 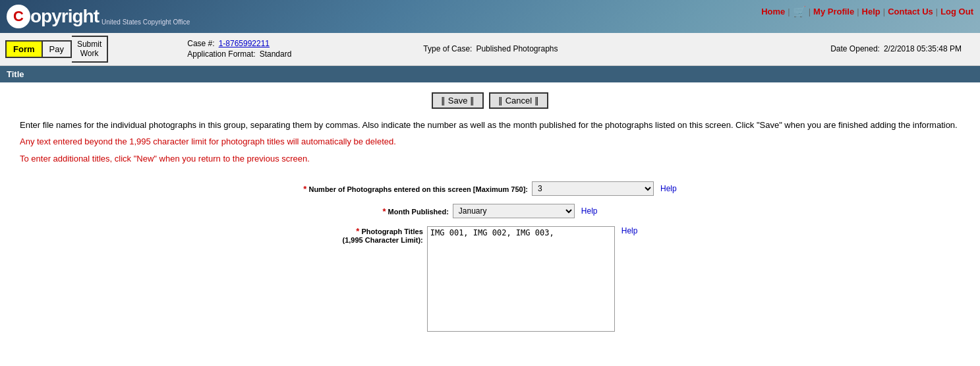 I want to click on submit-work-button: Submit Work, so click(x=90, y=49).